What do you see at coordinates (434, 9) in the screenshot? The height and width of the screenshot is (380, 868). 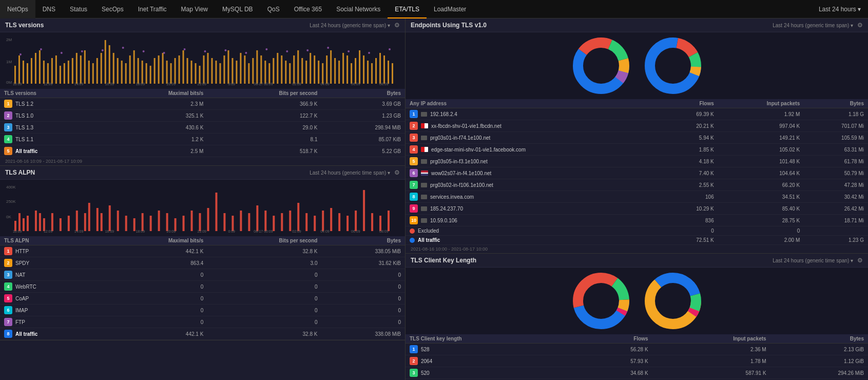 I see `navigation: NetOps DNS Status SecOps Inet Traffic Ma…` at bounding box center [434, 9].